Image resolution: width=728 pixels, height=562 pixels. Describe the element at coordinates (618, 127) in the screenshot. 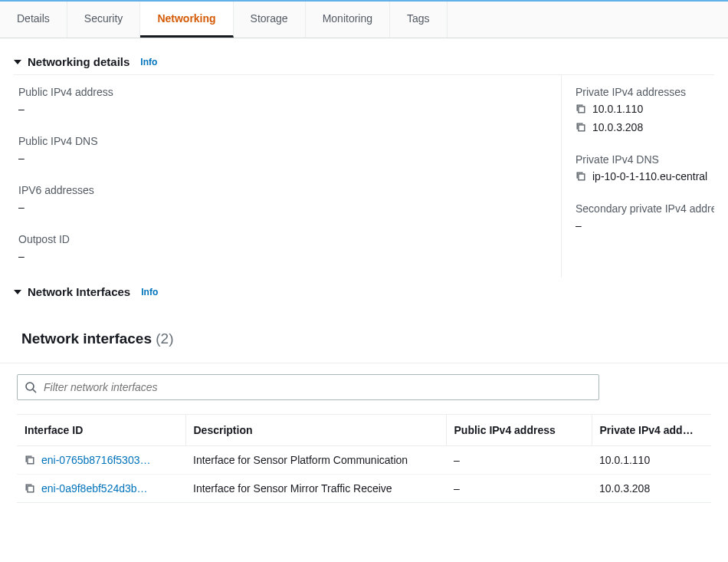

I see `value-private-ipv4-1: 10.0.3.208` at that location.